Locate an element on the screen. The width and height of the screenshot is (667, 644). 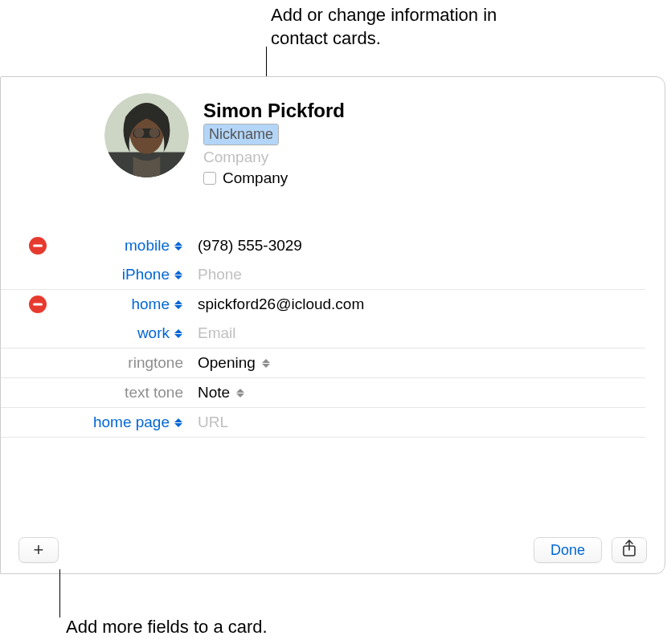
texttone-row: text tone Note is located at coordinates (323, 393).